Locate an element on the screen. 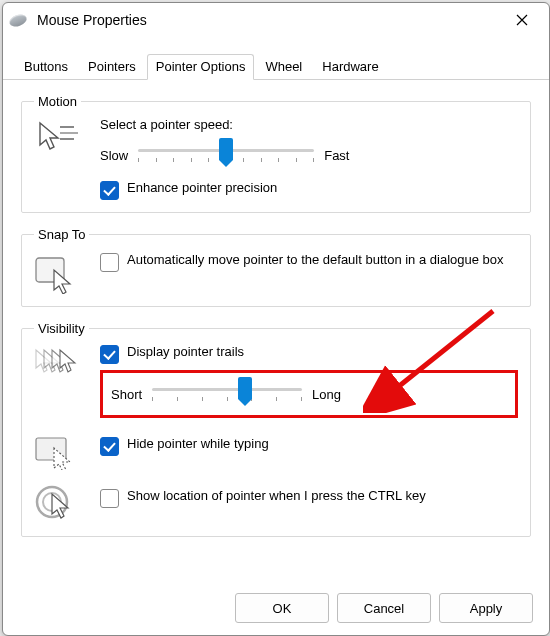 Image resolution: width=550 pixels, height=636 pixels. hide-pointer-icon is located at coordinates (56, 452).